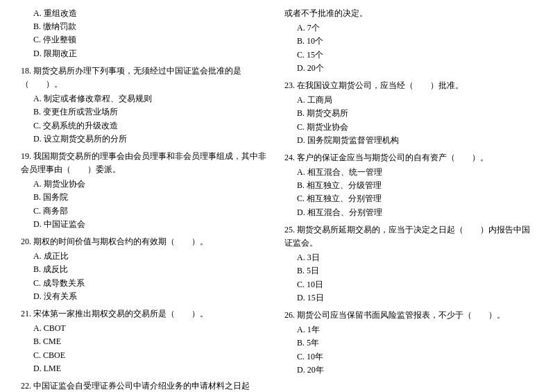  Describe the element at coordinates (146, 54) in the screenshot. I see `option-D-limit: D. 限期改正` at that location.